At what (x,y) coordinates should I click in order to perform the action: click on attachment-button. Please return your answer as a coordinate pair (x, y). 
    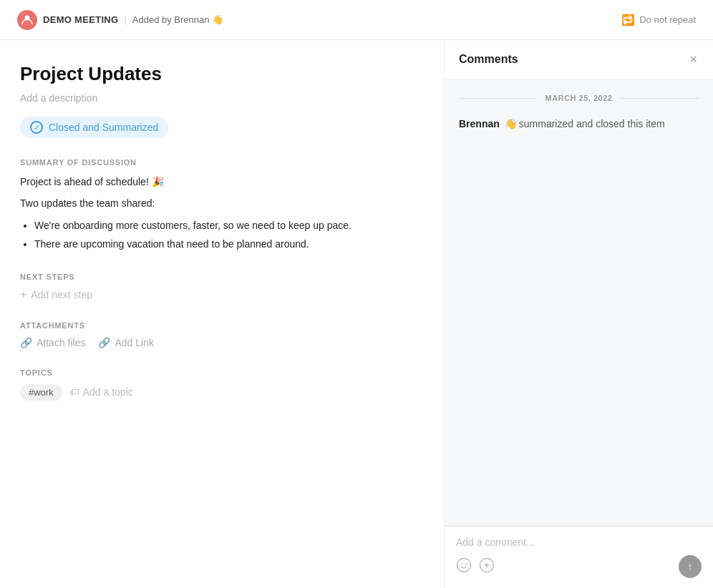
    Looking at the image, I should click on (487, 567).